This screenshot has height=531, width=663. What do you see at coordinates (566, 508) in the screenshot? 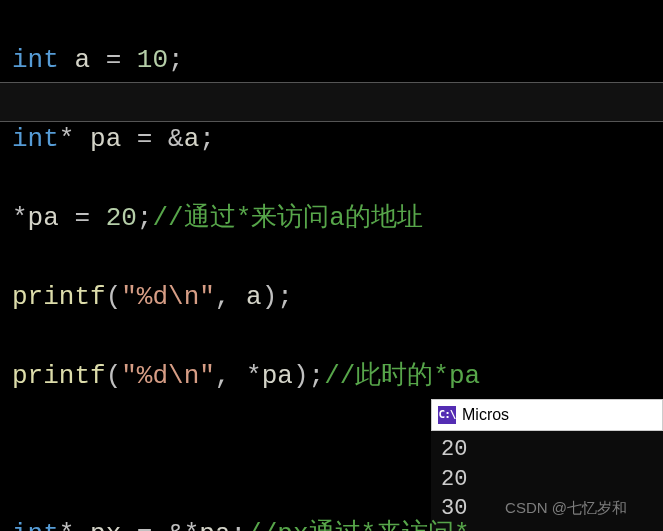
I see `watermark: CSDN @七忆岁和` at bounding box center [566, 508].